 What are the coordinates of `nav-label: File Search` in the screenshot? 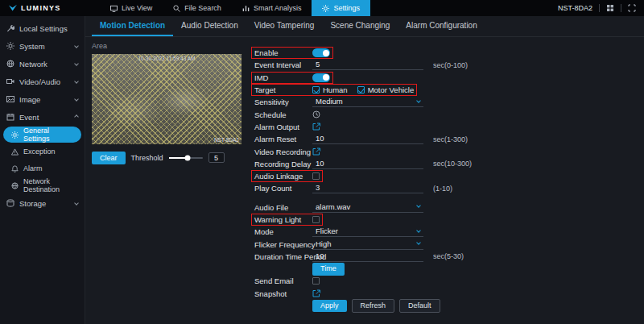 It's located at (203, 8).